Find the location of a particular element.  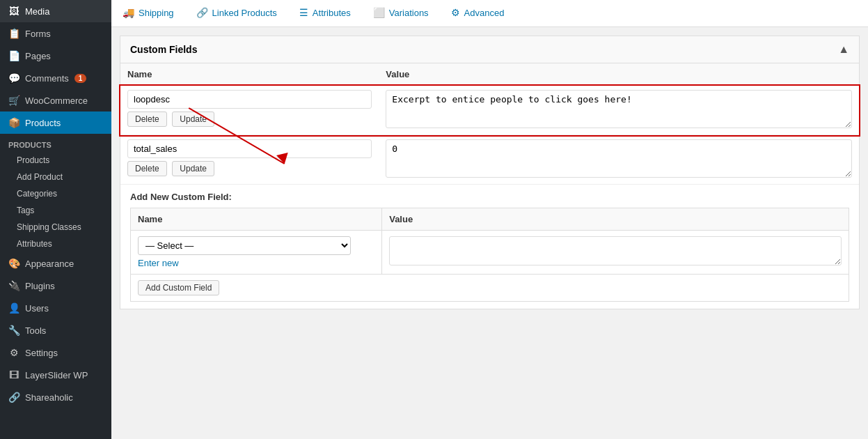

add-new-value-input is located at coordinates (615, 251).